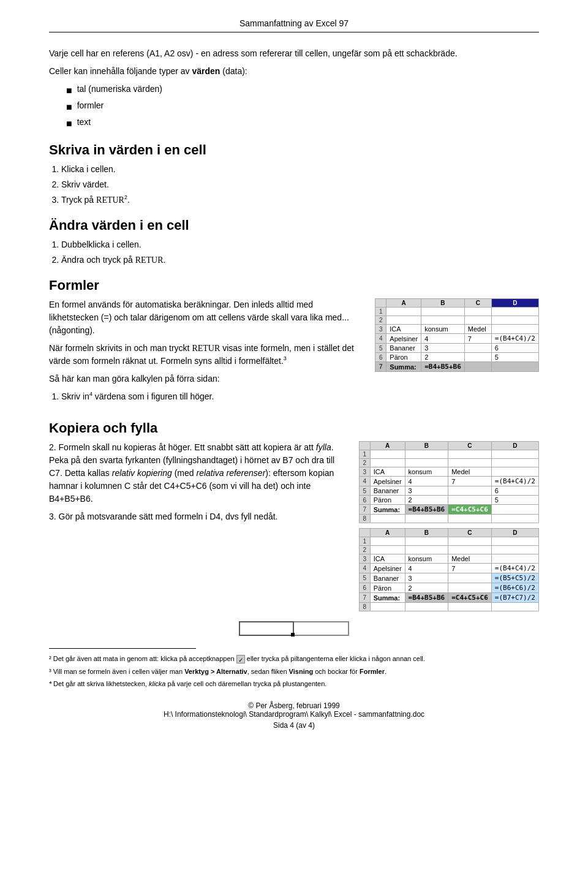 The width and height of the screenshot is (588, 892). Describe the element at coordinates (387, 500) in the screenshot. I see `table-cell: Päron` at that location.